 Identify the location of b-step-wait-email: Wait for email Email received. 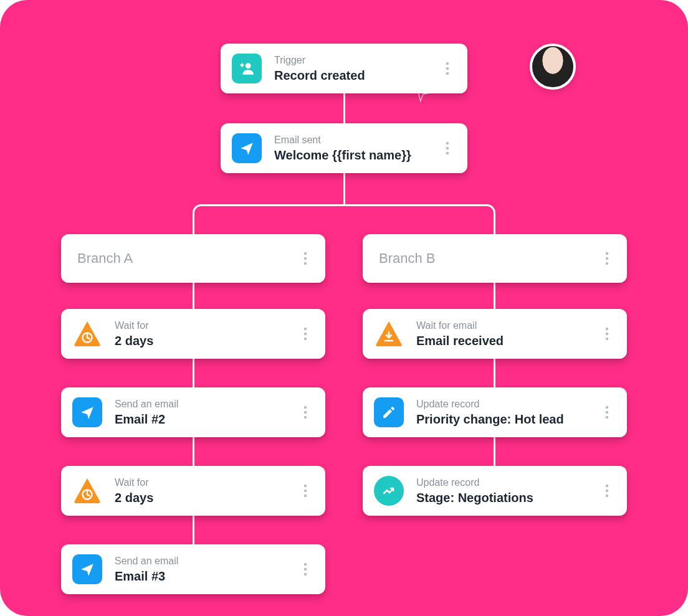
(495, 334).